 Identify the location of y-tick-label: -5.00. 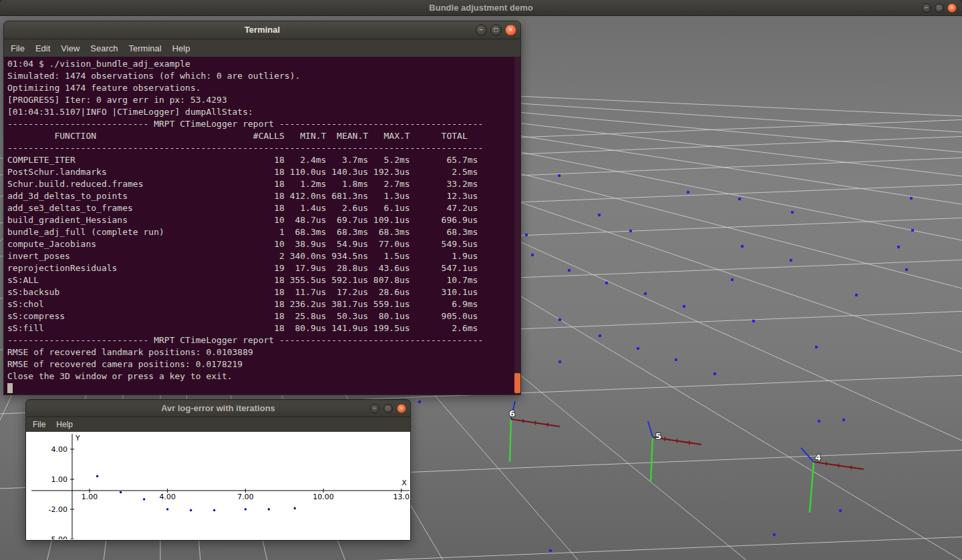
(58, 537).